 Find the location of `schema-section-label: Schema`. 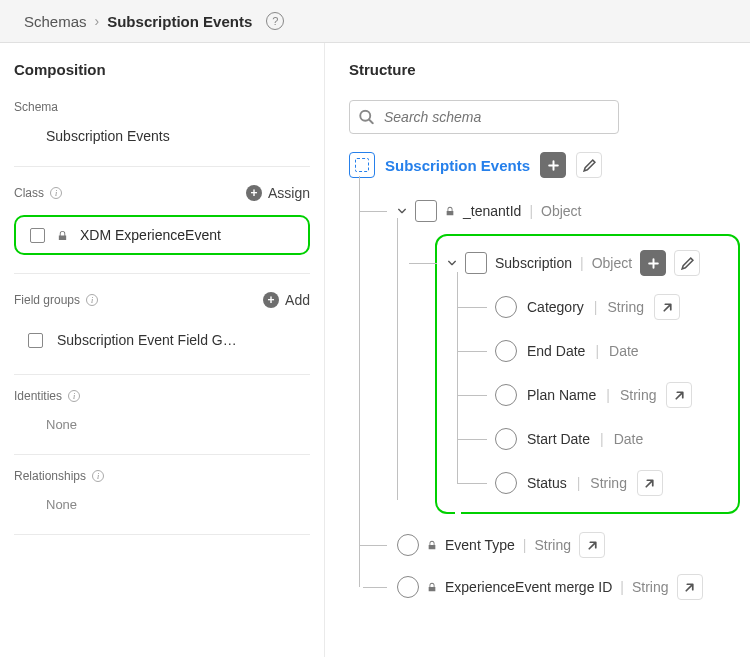

schema-section-label: Schema is located at coordinates (162, 107).